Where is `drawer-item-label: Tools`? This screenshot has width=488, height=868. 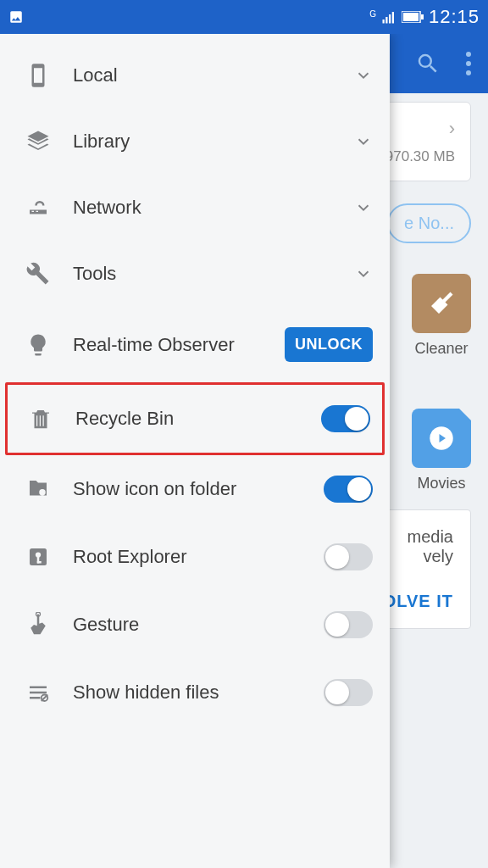
drawer-item-label: Tools is located at coordinates (214, 274).